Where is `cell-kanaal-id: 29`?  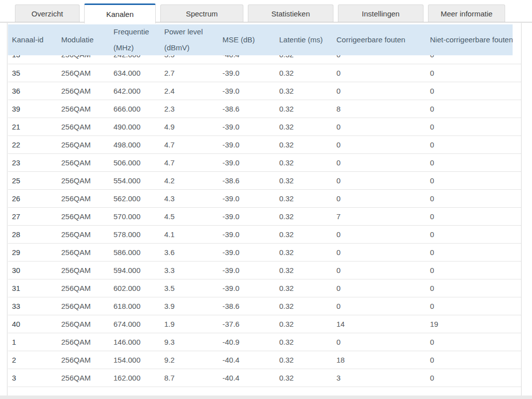
cell-kanaal-id: 29 is located at coordinates (33, 252).